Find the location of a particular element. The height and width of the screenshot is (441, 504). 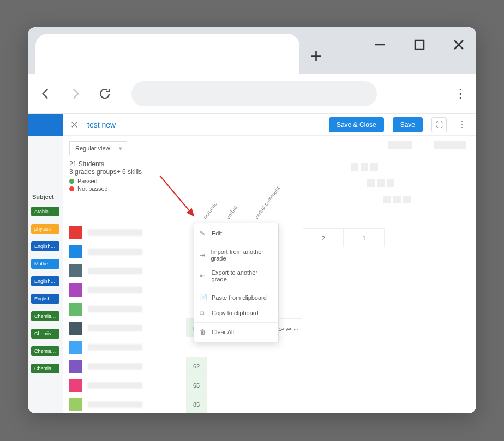

failed-dot-icon is located at coordinates (72, 189).